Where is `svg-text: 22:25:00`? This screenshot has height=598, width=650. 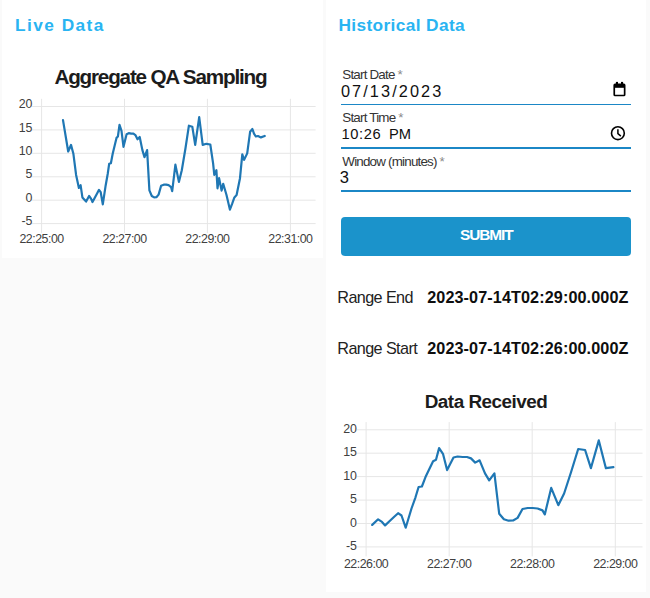
svg-text: 22:25:00 is located at coordinates (42, 239).